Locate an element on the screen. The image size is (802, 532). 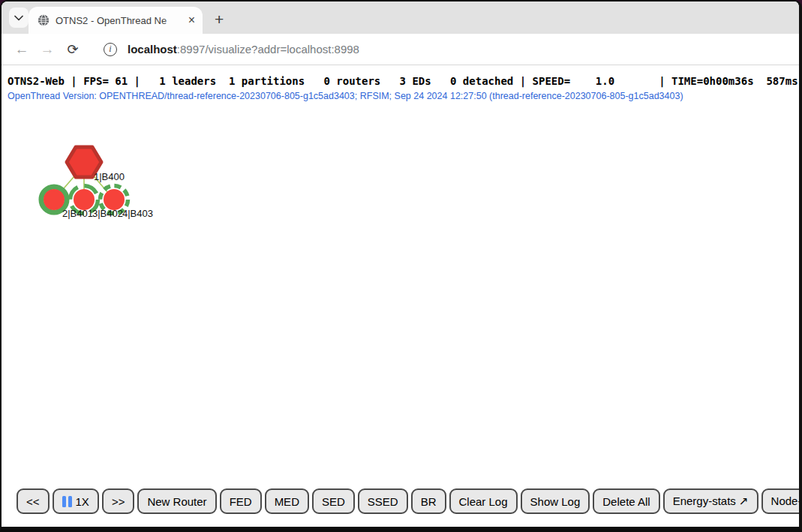
node-label-3: 3|B402 is located at coordinates (108, 213).